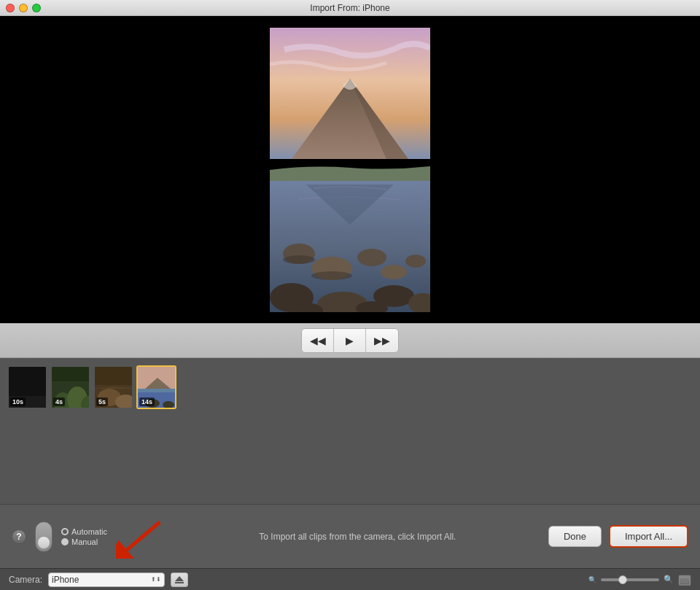  What do you see at coordinates (156, 387) in the screenshot?
I see `thumbnail-4: 14s` at bounding box center [156, 387].